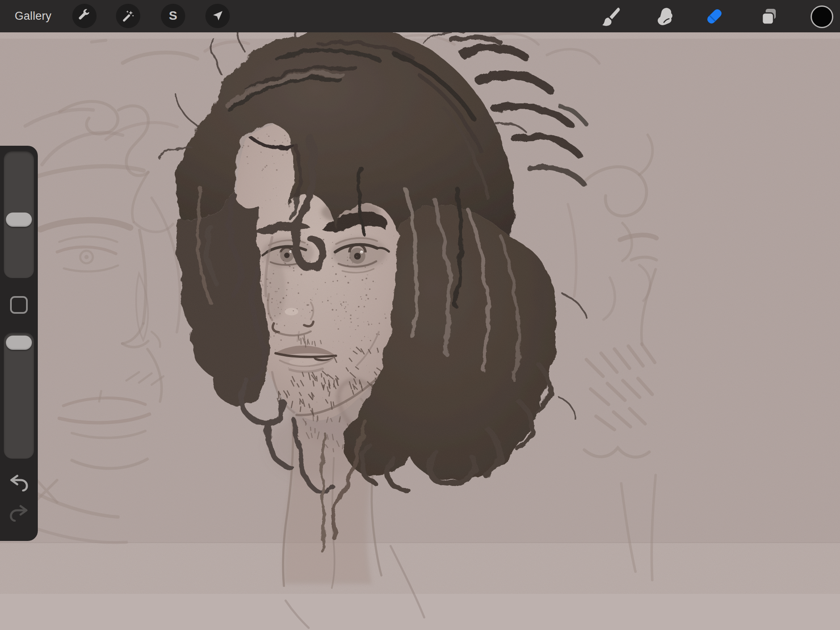 The height and width of the screenshot is (630, 840). I want to click on brush-size-slider-handle, so click(19, 220).